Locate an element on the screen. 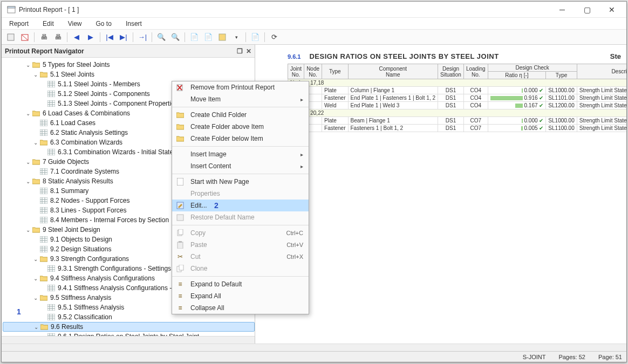  tree-item-label: 6.2 Static Analysis Settings is located at coordinates (89, 133).